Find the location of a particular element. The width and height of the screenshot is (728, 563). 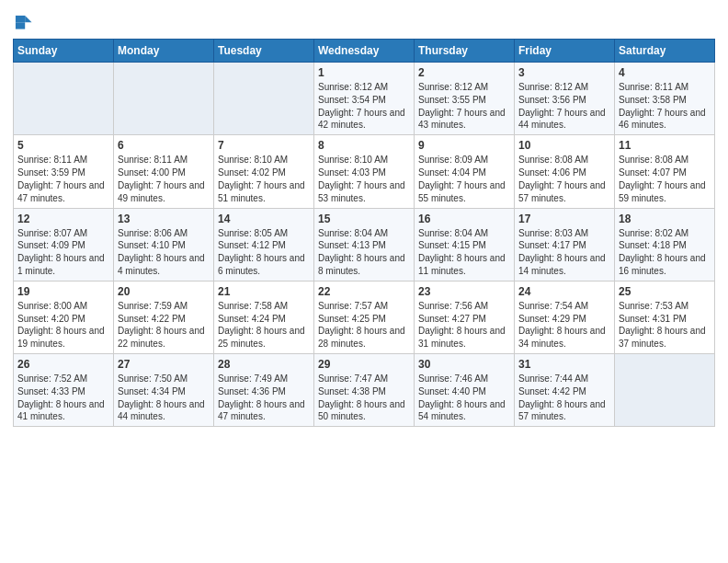

day-number: 11 is located at coordinates (665, 145).